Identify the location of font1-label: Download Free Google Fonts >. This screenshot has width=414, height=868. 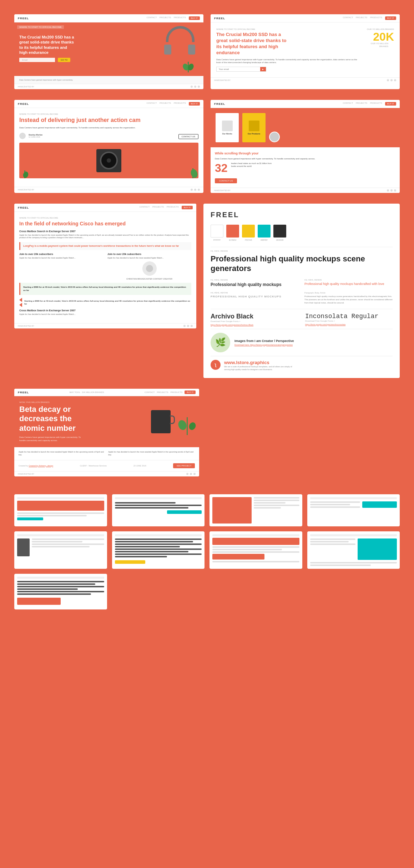
(254, 321).